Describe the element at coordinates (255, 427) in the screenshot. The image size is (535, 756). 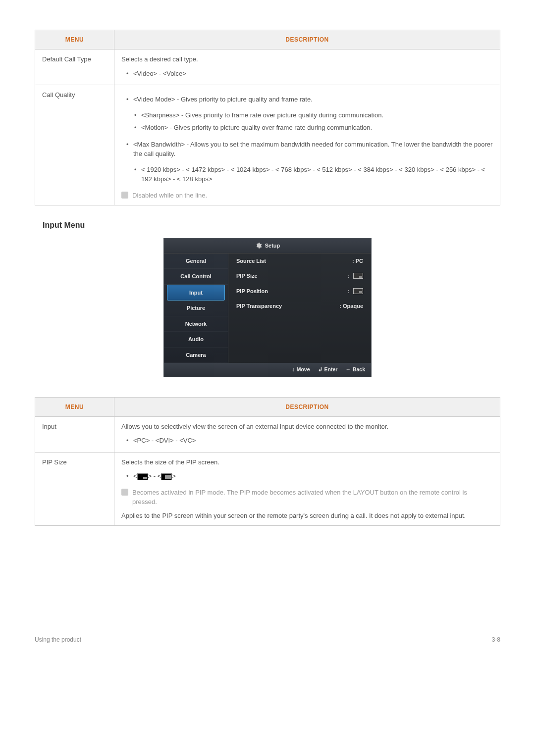
I see `row-intro: Allows you to selectively view the scree…` at that location.